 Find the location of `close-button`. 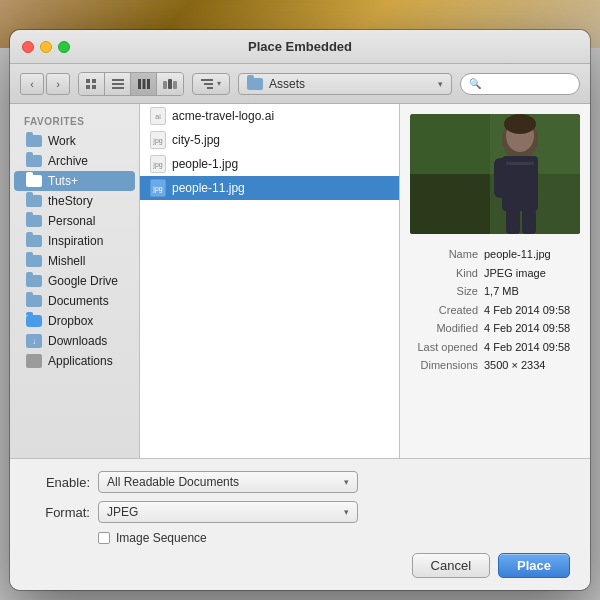

close-button is located at coordinates (28, 47).